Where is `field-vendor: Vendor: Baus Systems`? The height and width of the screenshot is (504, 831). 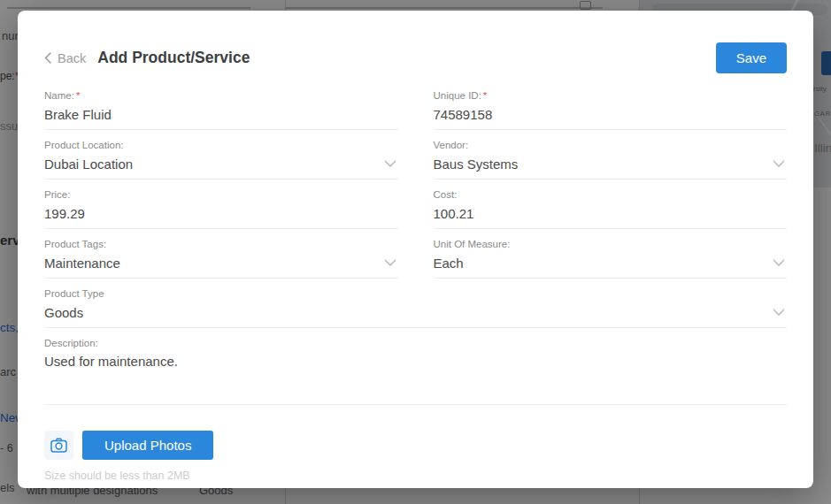 field-vendor: Vendor: Baus Systems is located at coordinates (611, 159).